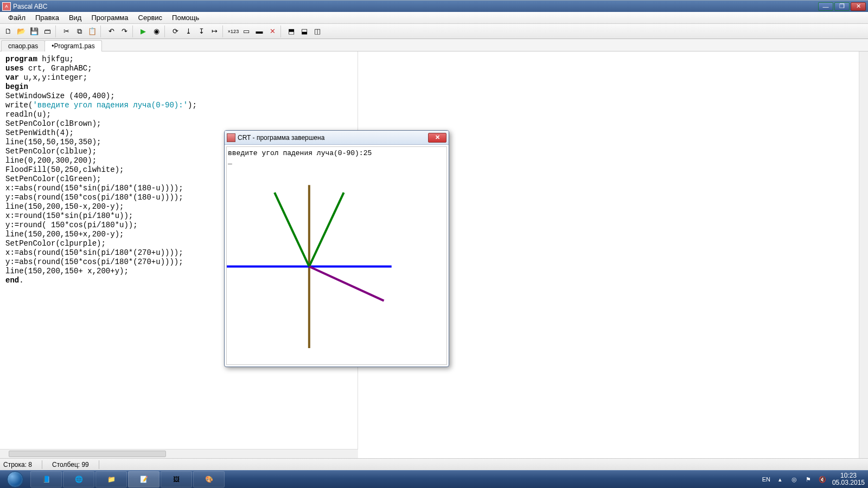 The height and width of the screenshot is (488, 868). Describe the element at coordinates (259, 31) in the screenshot. I see `minimize-icon: ▬` at that location.